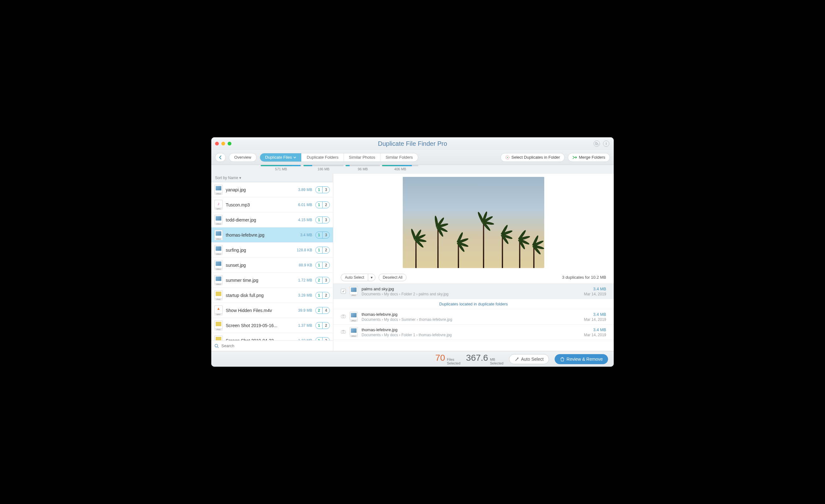 The image size is (825, 504). I want to click on sidebar: Sort by Name ▾ yanapi.jpg3.89 MB13Tuscon…, so click(272, 262).